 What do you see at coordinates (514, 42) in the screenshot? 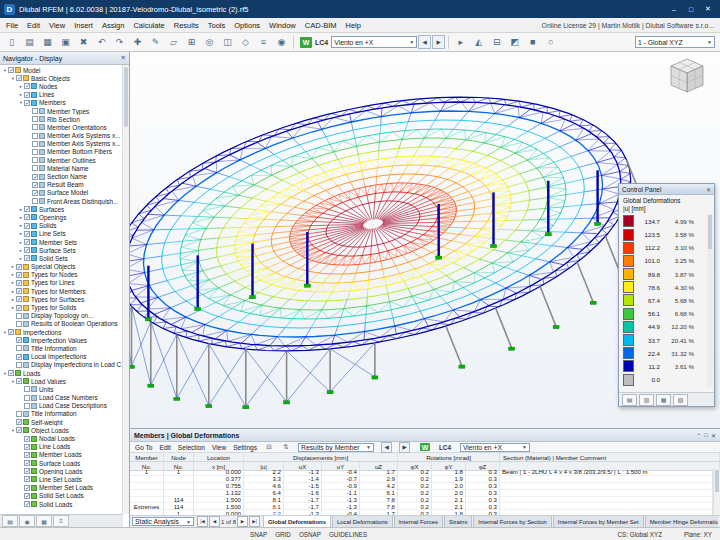
I see `display-settings-icon: ◩` at bounding box center [514, 42].